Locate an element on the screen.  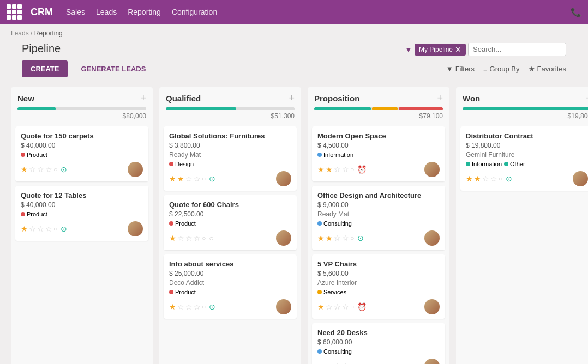
kanban-card: Modern Open Space $ 4,500.00 Information… is located at coordinates (379, 154).